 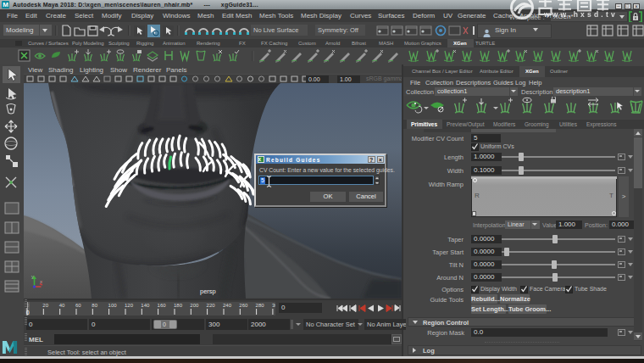 I want to click on svg-text: 0, so click(x=28, y=312).